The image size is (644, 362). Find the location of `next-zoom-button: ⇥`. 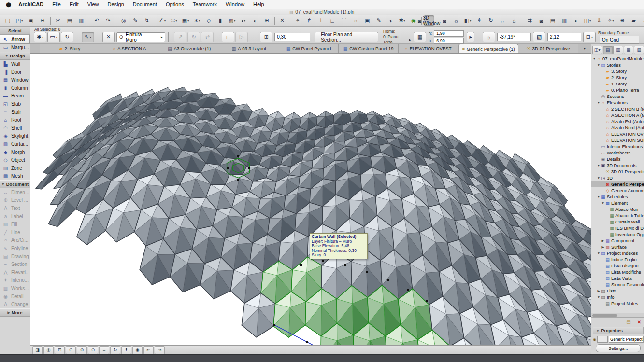

next-zoom-button: ⇥ is located at coordinates (159, 350).